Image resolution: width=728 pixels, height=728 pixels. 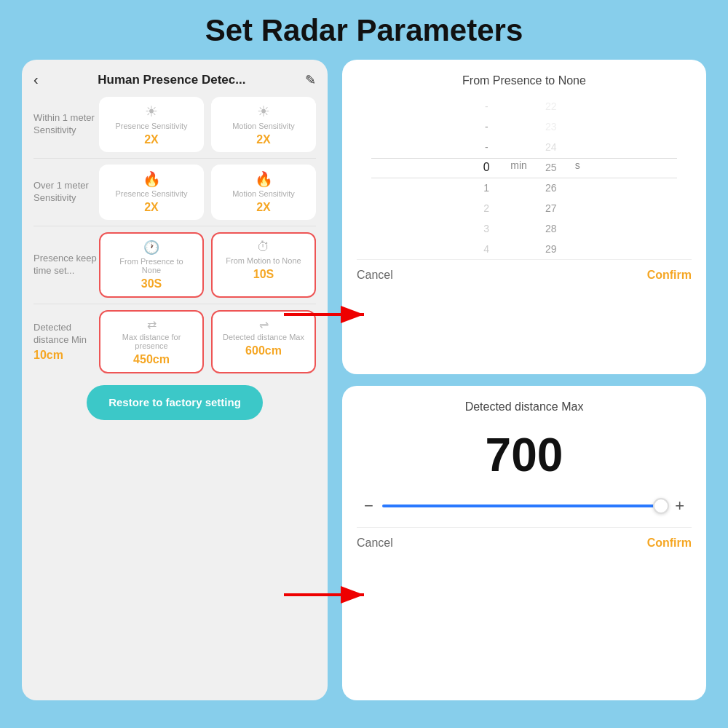 What do you see at coordinates (486, 229) in the screenshot?
I see `picker-item: 3` at bounding box center [486, 229].